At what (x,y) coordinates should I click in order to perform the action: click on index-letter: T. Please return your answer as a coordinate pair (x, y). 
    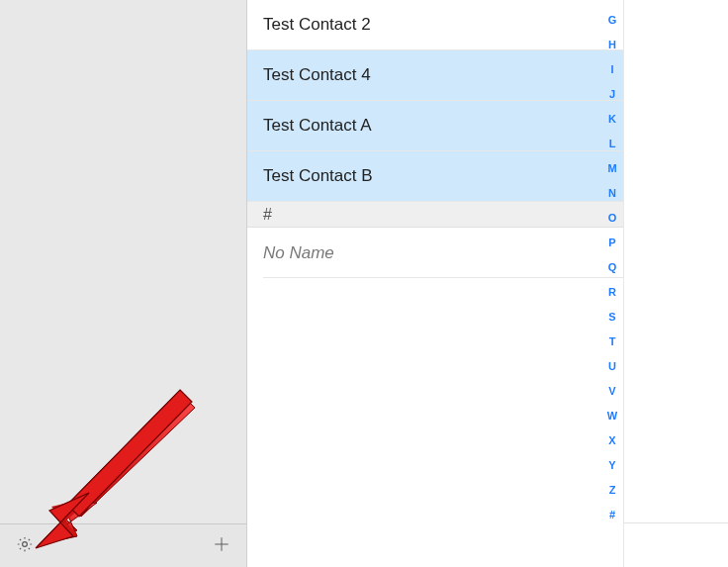
    Looking at the image, I should click on (613, 342).